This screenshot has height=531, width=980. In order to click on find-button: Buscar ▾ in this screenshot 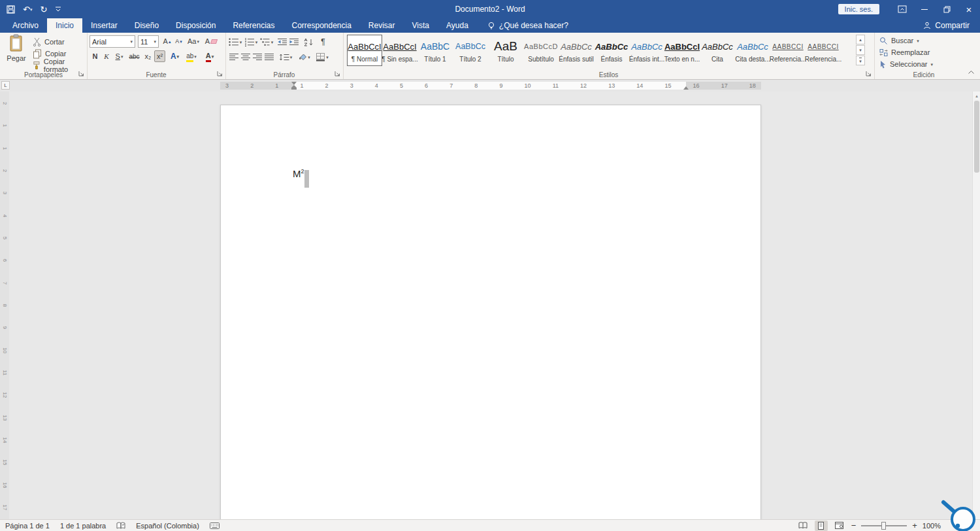, I will do `click(899, 41)`.